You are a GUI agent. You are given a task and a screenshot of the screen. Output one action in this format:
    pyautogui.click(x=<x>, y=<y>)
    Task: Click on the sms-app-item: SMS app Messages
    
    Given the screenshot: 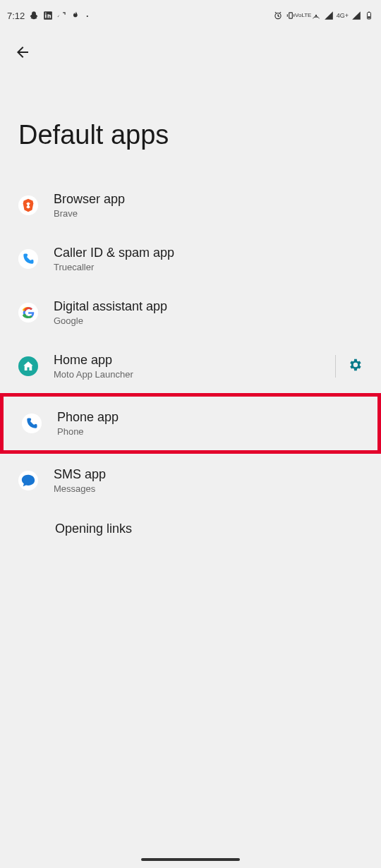 What is the action you would take?
    pyautogui.click(x=190, y=481)
    